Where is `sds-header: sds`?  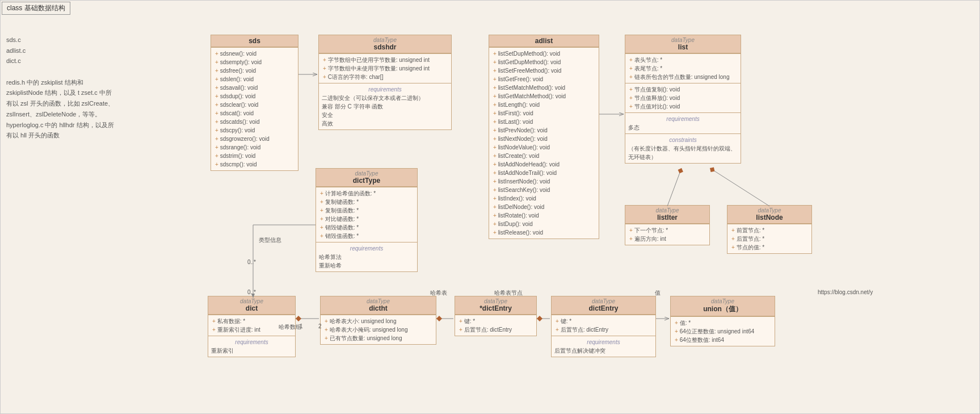 sds-header: sds is located at coordinates (254, 41).